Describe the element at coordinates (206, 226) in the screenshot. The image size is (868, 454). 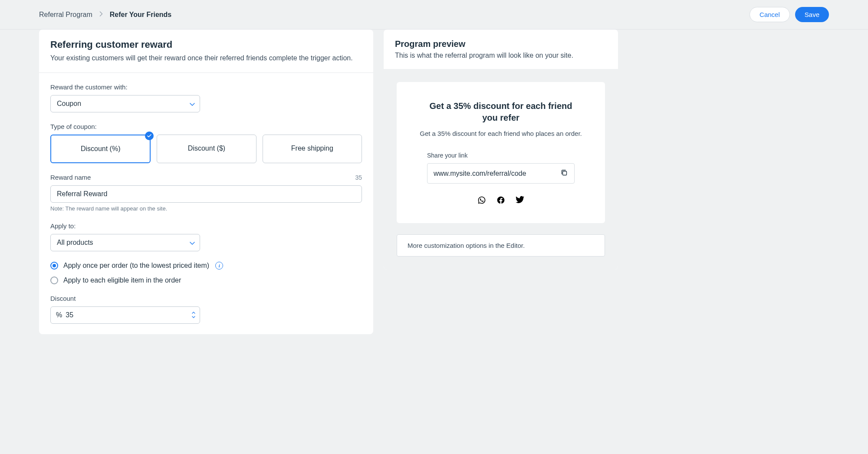
I see `apply-to-label: Apply to:` at that location.